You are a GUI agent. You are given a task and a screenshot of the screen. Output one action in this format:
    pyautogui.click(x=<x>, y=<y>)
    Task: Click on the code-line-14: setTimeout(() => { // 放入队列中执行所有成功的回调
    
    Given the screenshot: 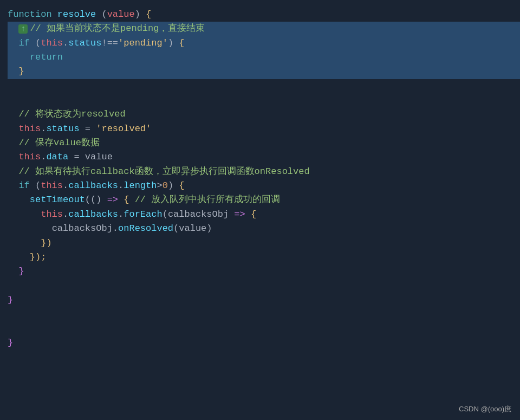 What is the action you would take?
    pyautogui.click(x=264, y=200)
    